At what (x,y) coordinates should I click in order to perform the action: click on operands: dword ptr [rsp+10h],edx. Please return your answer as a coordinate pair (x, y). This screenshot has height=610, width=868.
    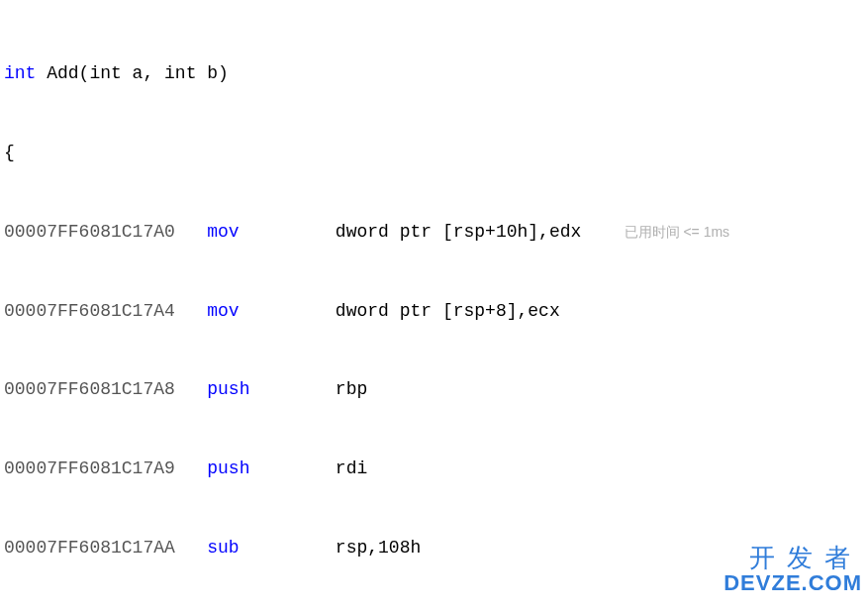
    Looking at the image, I should click on (458, 232).